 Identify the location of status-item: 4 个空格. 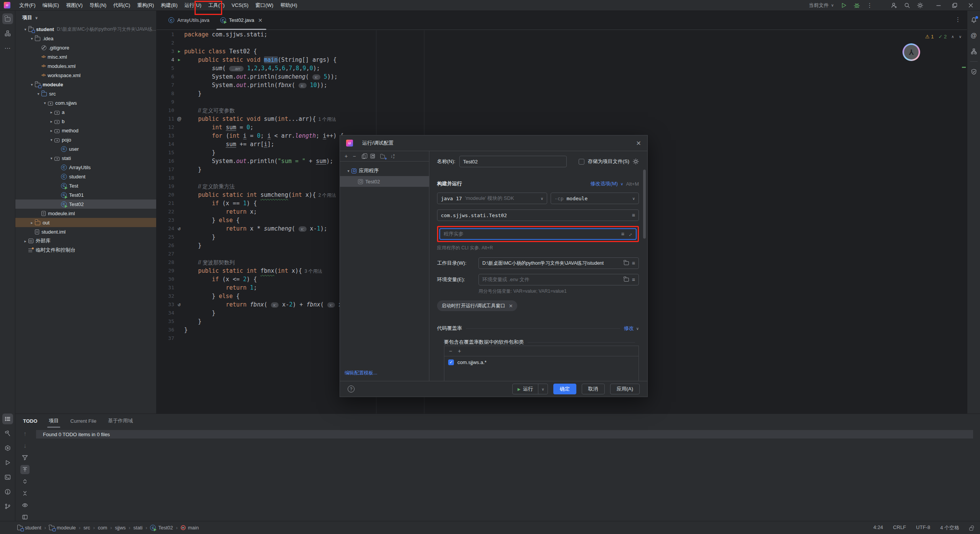
(950, 528).